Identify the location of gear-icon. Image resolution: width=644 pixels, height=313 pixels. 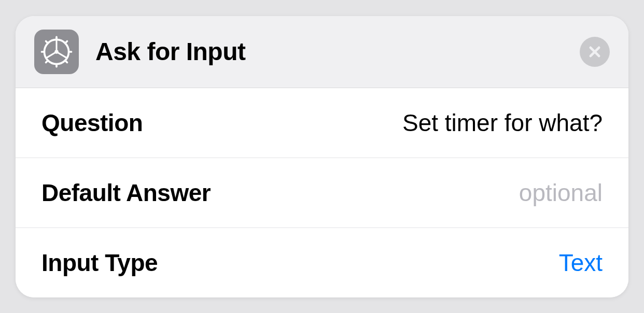
(57, 52).